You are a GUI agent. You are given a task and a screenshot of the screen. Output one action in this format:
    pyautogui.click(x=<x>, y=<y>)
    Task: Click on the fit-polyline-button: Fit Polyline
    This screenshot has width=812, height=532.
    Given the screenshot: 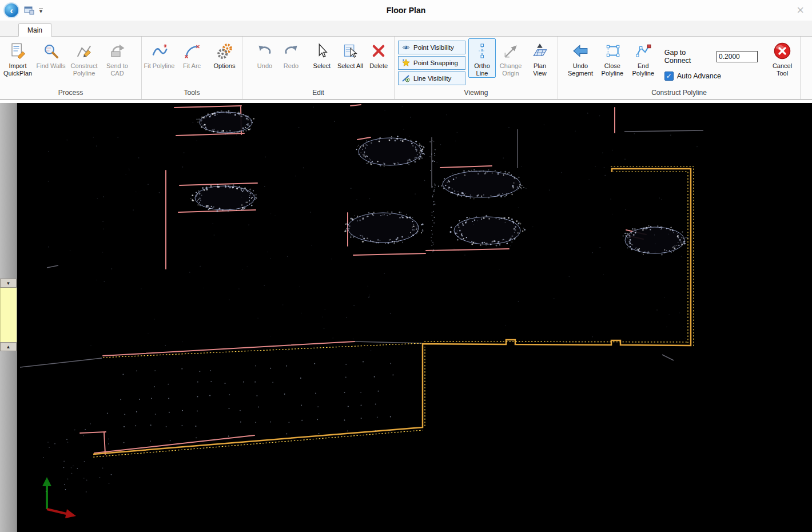 What is the action you would take?
    pyautogui.click(x=159, y=54)
    